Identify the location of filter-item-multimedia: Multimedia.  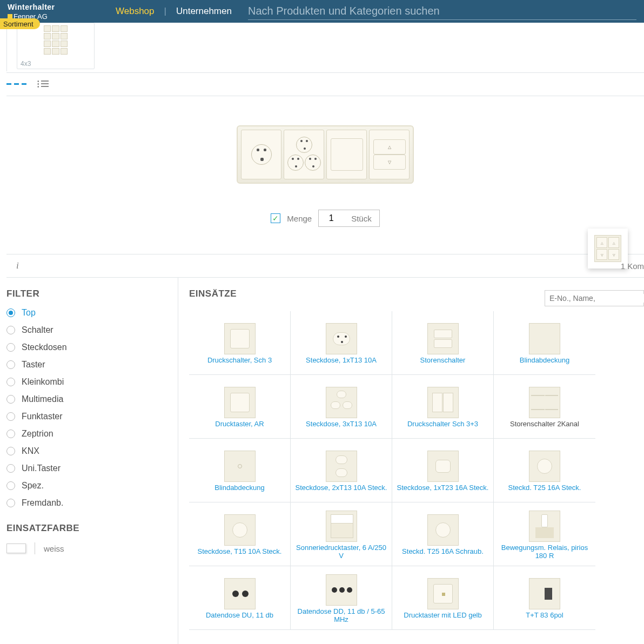
(86, 399).